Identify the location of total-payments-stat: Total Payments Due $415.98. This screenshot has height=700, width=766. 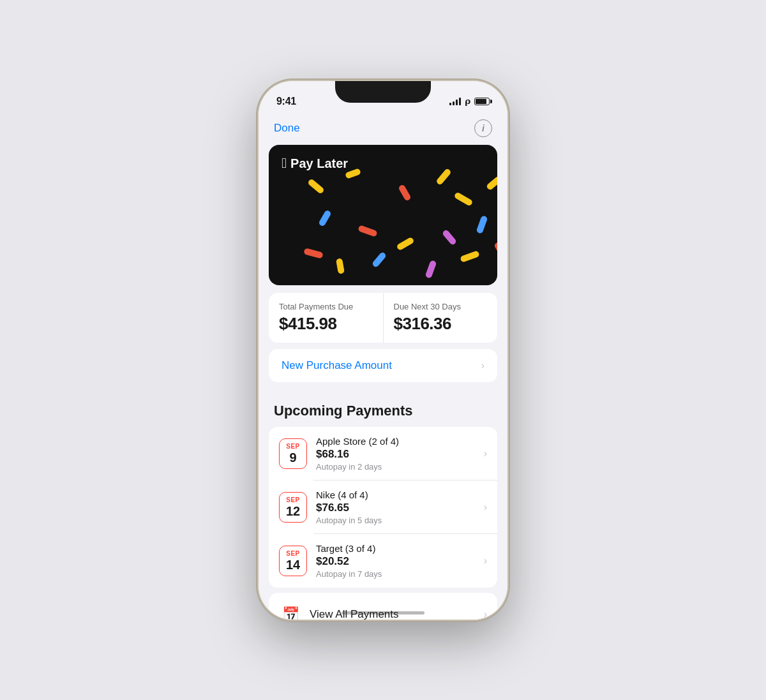
(326, 318).